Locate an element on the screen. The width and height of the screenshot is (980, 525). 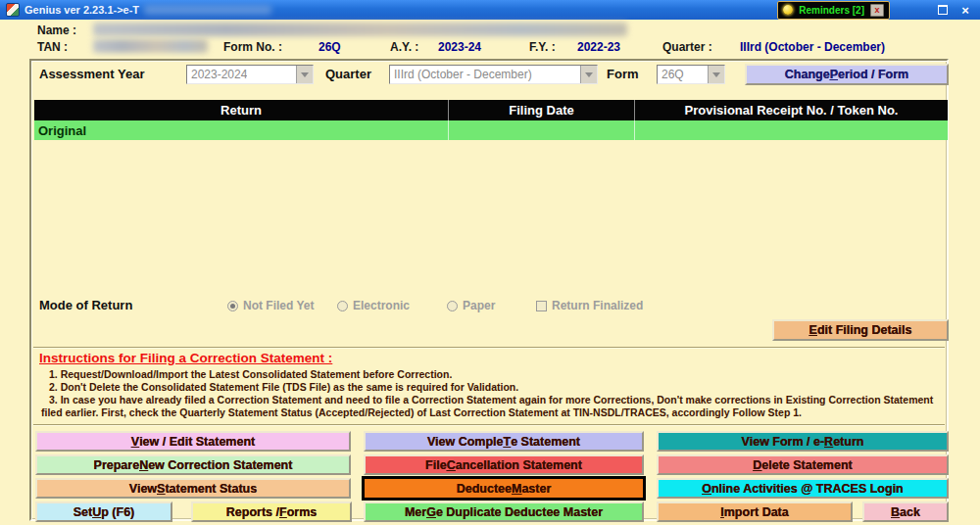
cell-return-type: Original is located at coordinates (241, 130).